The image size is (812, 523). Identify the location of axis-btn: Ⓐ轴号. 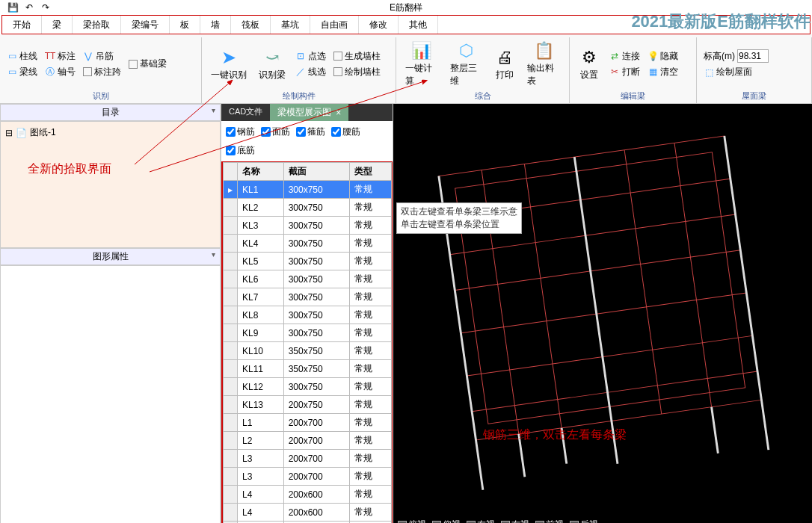
(60, 72).